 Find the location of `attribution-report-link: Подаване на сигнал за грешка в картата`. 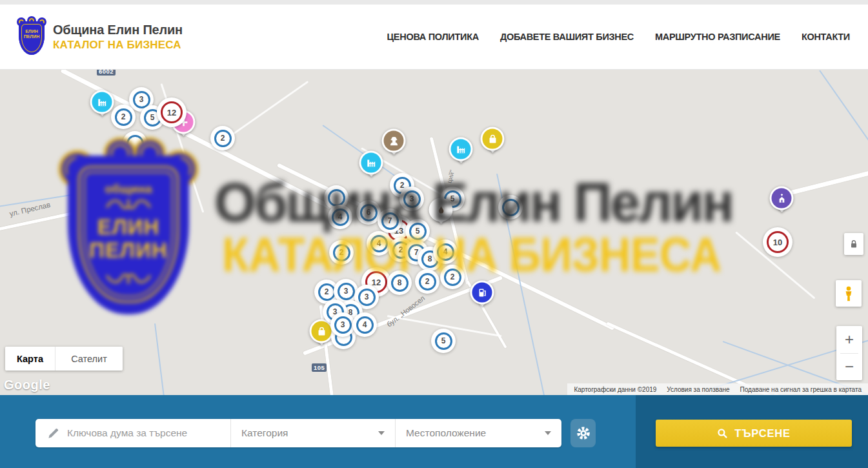

attribution-report-link: Подаване на сигнал за грешка в картата is located at coordinates (801, 390).